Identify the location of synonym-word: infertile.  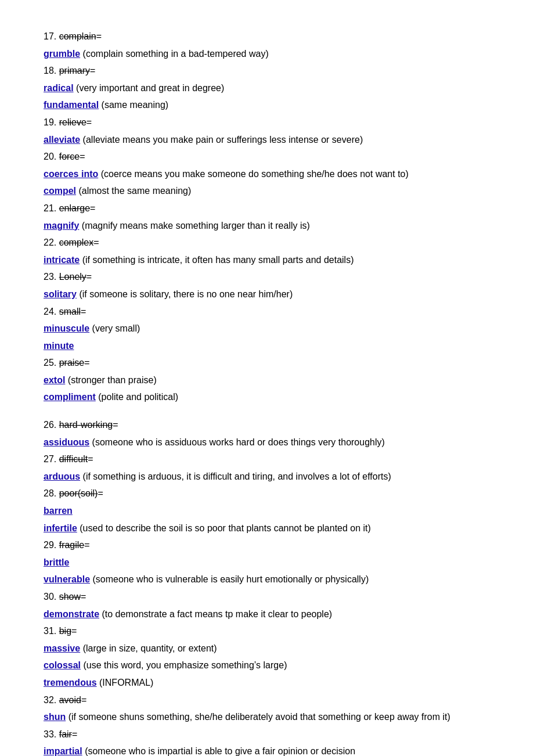
(60, 528).